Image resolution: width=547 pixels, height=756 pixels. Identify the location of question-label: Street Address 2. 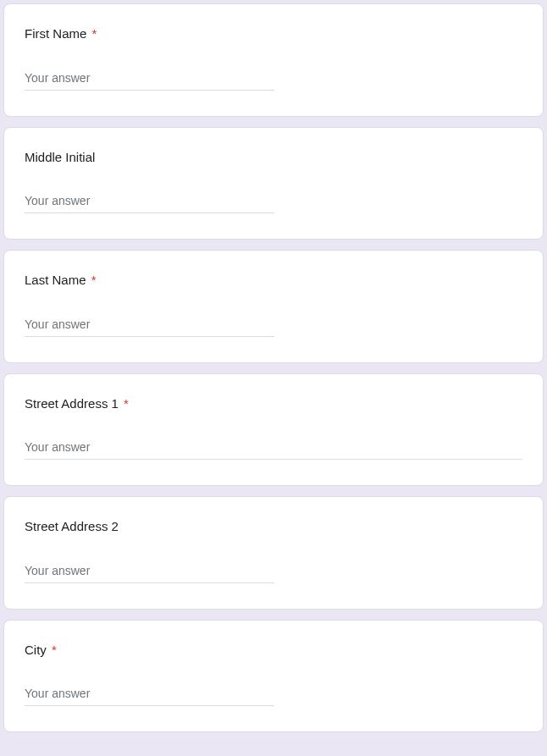
(274, 527).